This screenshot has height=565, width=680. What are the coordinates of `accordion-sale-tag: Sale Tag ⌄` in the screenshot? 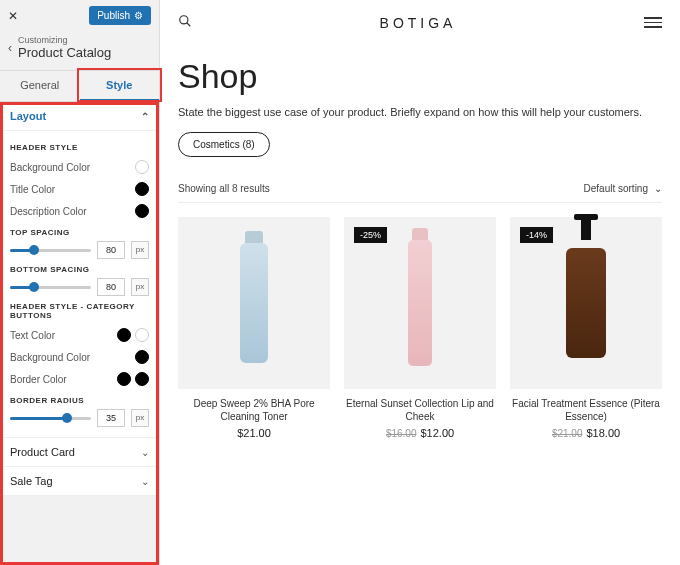 It's located at (80, 482).